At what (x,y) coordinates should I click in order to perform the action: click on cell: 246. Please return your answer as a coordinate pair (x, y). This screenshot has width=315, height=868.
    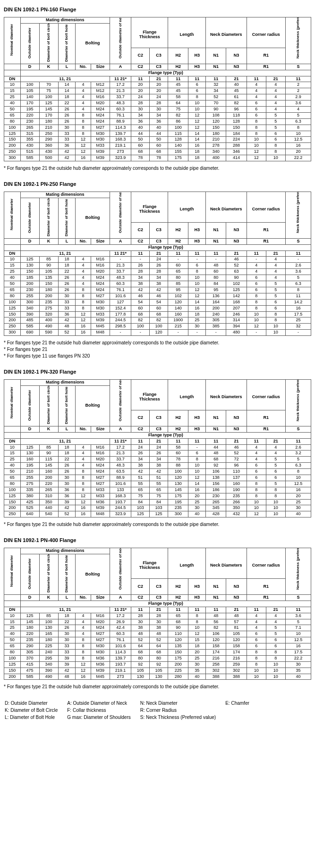
    Looking at the image, I should click on (236, 314).